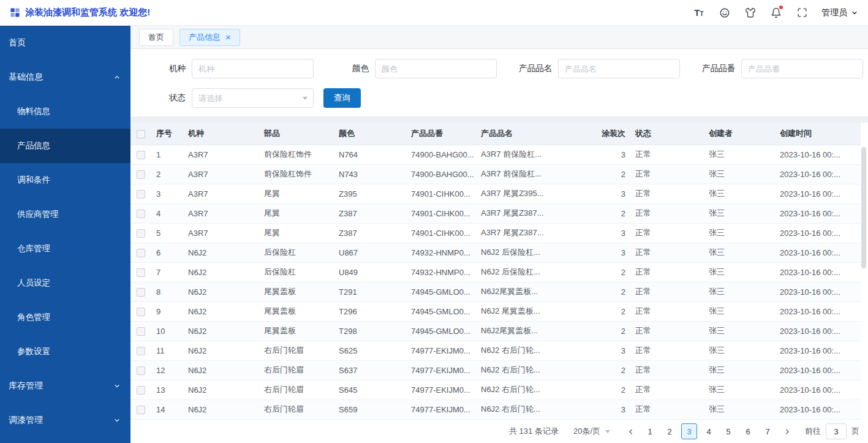  Describe the element at coordinates (434, 13) in the screenshot. I see `top-header: 涂装油漆调和监管系统 欢迎您! TT` at that location.